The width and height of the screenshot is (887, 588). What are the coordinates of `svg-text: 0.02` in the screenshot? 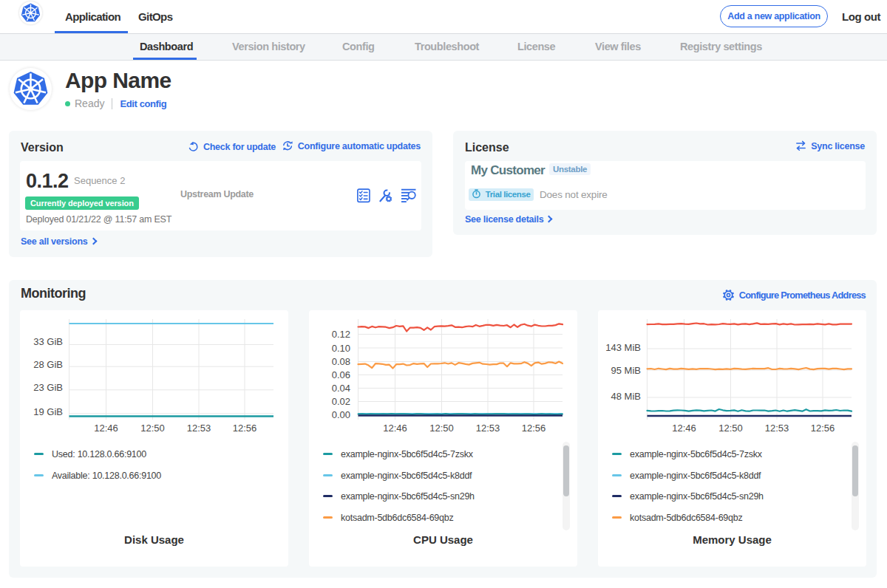 It's located at (341, 402).